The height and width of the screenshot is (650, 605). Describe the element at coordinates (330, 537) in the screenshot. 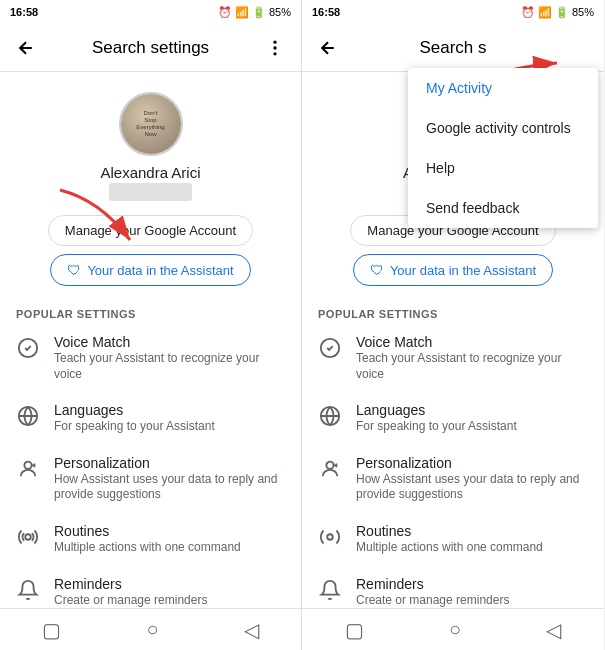

I see `routines-icon-right` at that location.